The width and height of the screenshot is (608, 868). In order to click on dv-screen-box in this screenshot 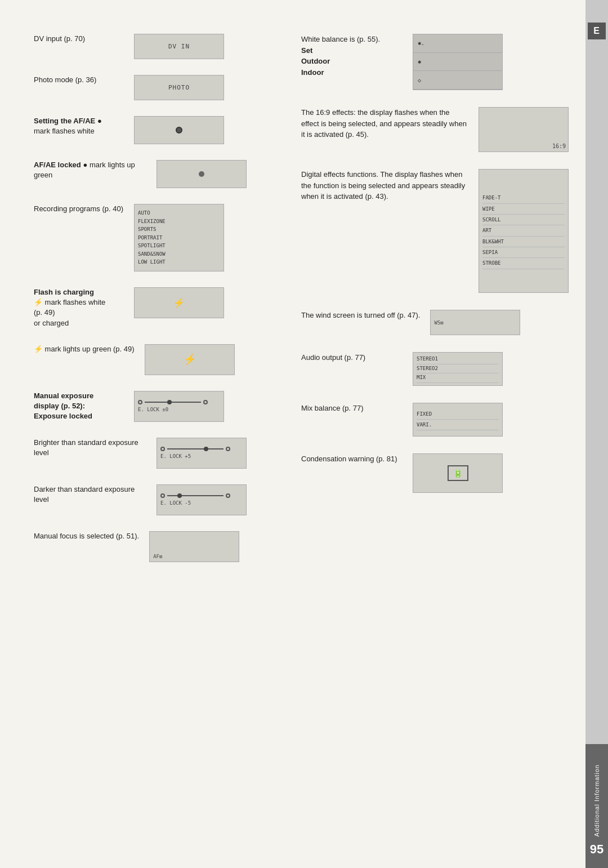, I will do `click(179, 46)`.